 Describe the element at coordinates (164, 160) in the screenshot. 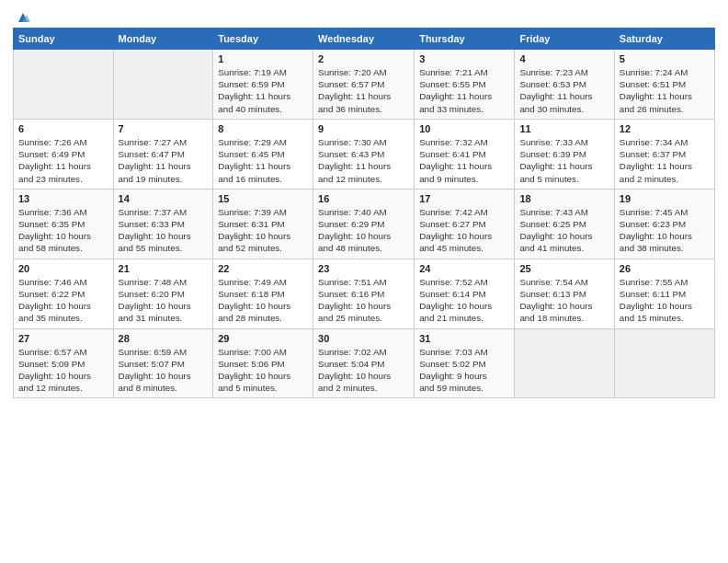

I see `day-info: Sunrise: 7:27 AMSunset: 6:47 PMDaylight:…` at that location.